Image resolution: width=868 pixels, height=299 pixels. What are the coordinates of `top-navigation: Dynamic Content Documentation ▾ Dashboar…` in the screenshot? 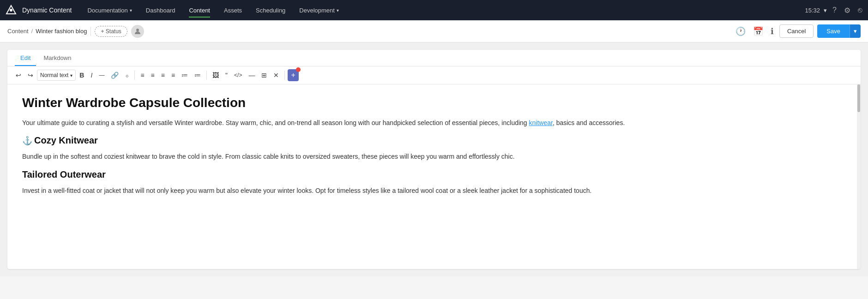 It's located at (434, 10).